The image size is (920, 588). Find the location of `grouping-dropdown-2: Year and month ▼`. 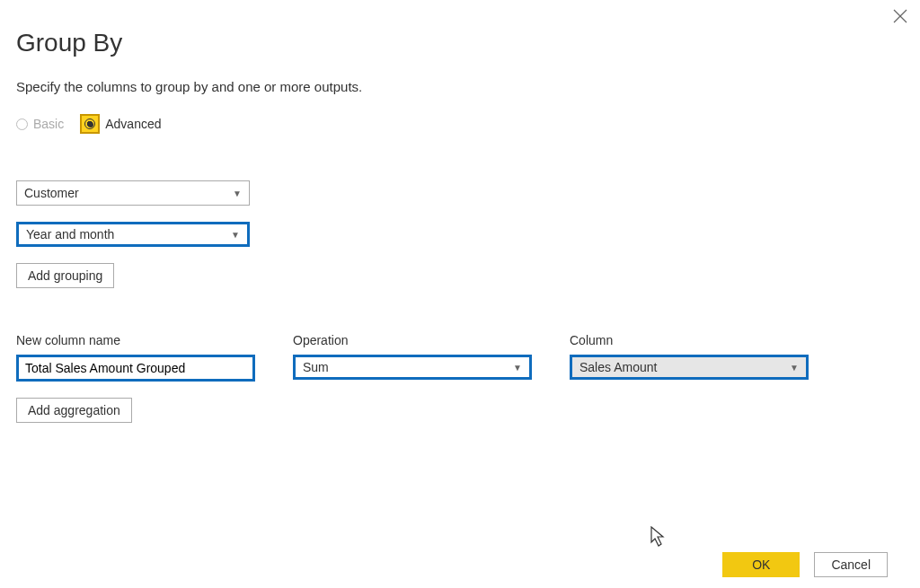

grouping-dropdown-2: Year and month ▼ is located at coordinates (133, 234).